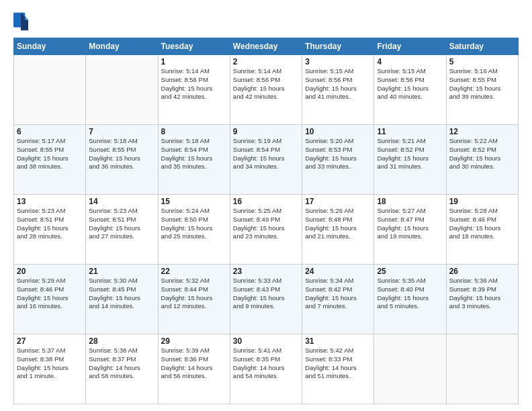 The height and width of the screenshot is (411, 532). What do you see at coordinates (193, 230) in the screenshot?
I see `day-cell: 15Sunrise: 5:24 AM Sunset: 8:50 PM Dayli…` at bounding box center [193, 230].